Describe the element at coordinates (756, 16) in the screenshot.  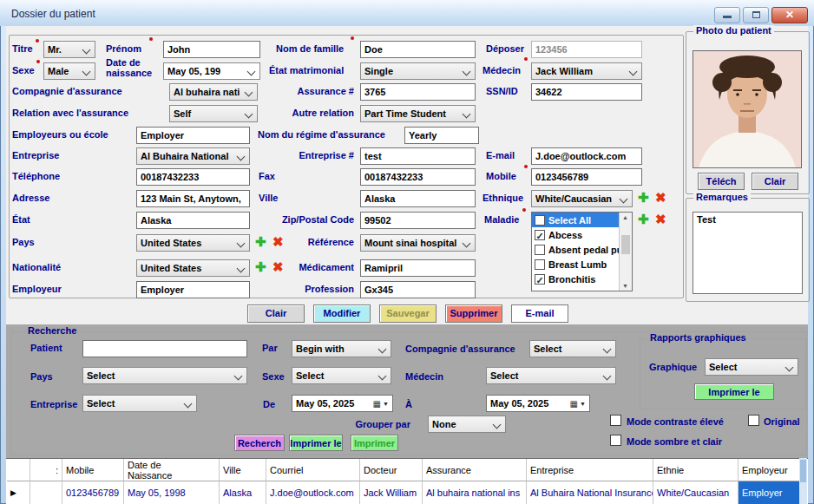
I see `maximize-button` at that location.